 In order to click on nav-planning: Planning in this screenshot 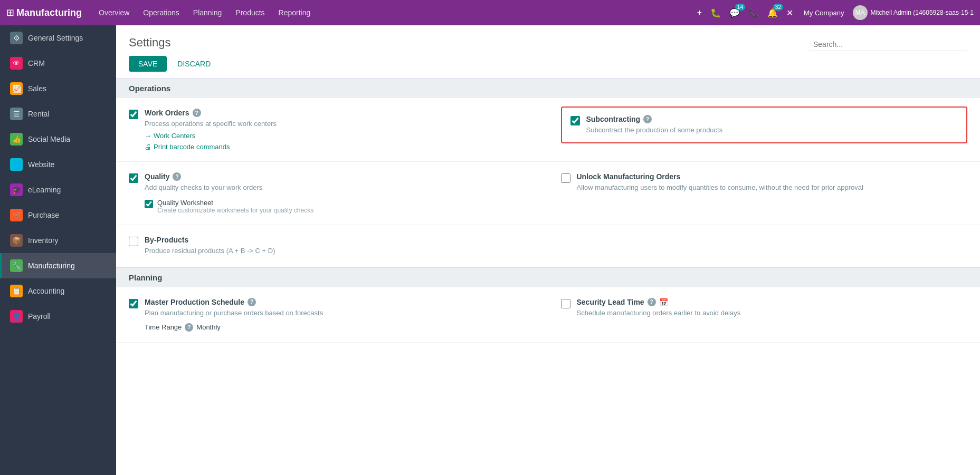, I will do `click(208, 13)`.